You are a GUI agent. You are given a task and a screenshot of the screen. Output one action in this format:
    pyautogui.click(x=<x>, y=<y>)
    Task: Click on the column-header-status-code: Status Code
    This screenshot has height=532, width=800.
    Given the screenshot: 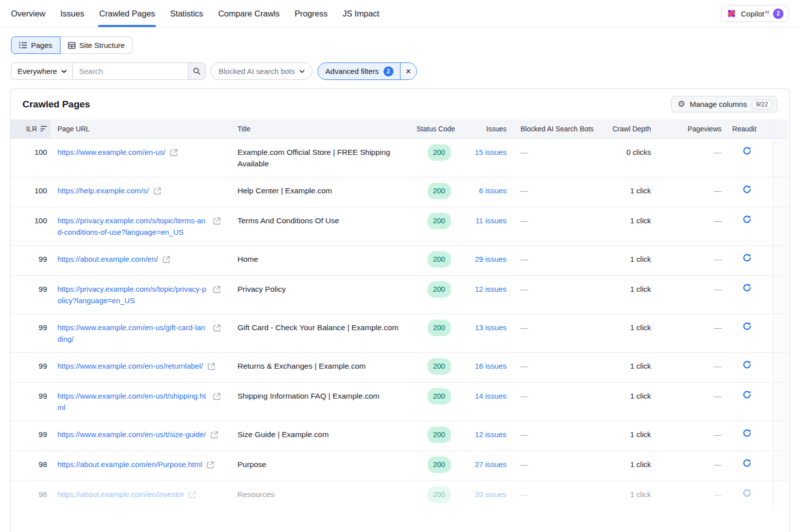 What is the action you would take?
    pyautogui.click(x=439, y=129)
    